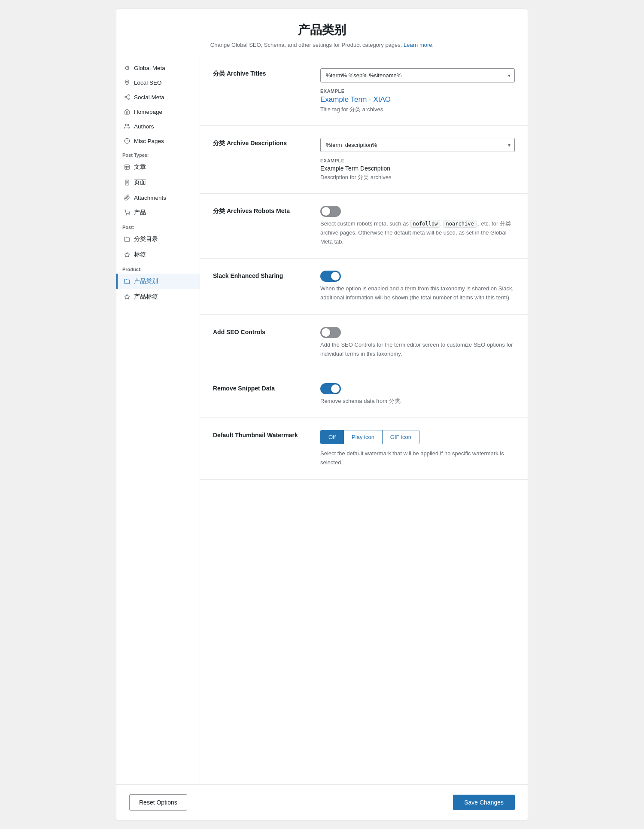 The width and height of the screenshot is (644, 829). What do you see at coordinates (260, 448) in the screenshot?
I see `thumbnail-watermark-label: Default Thumbnail Watermark` at bounding box center [260, 448].